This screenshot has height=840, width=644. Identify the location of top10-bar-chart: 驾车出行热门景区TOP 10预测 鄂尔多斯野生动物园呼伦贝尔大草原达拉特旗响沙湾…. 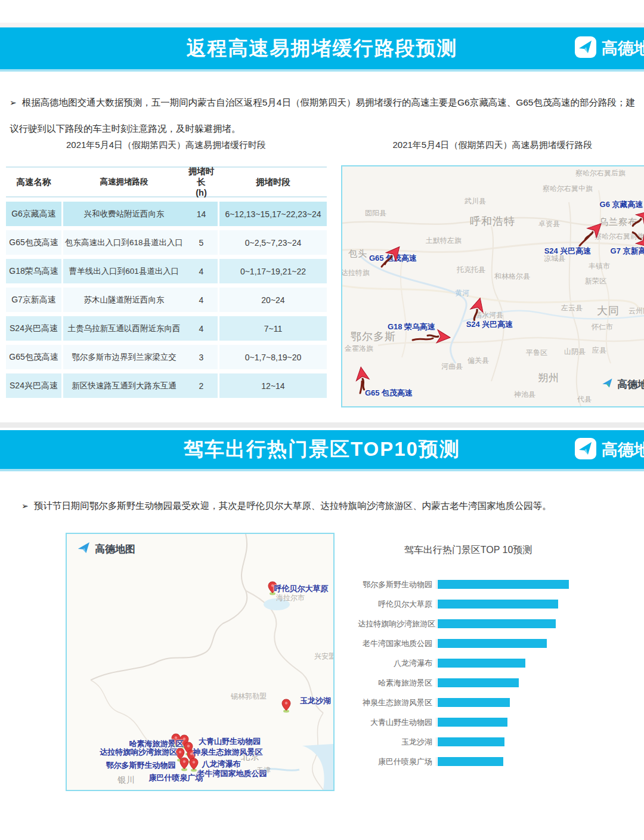
(501, 657).